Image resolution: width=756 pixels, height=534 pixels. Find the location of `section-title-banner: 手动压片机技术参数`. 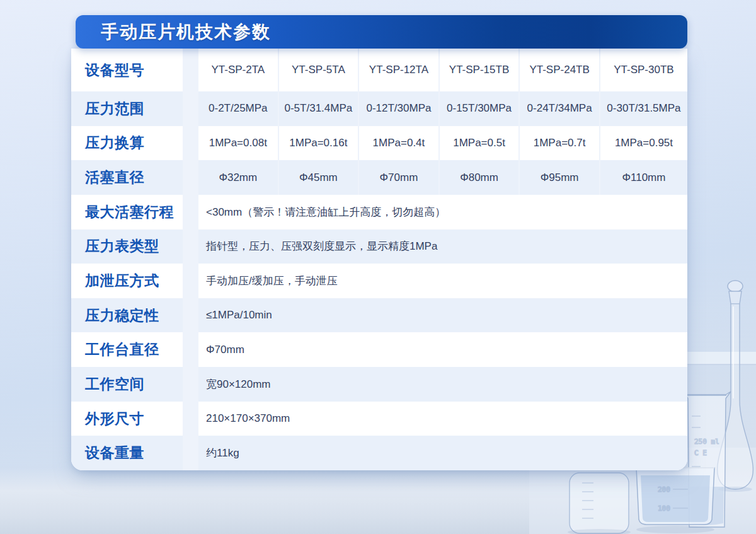

section-title-banner: 手动压片机技术参数 is located at coordinates (382, 32).